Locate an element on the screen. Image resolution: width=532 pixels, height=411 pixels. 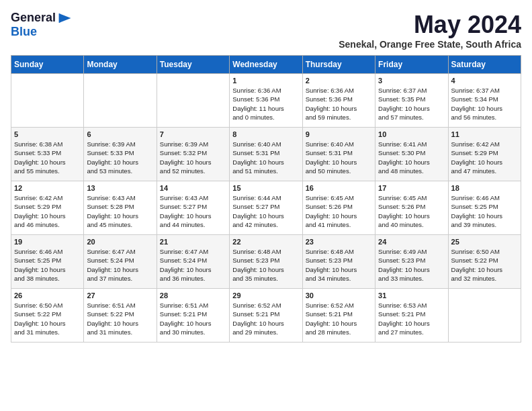
title-area: May 2024 Senekal, Orange Free State, Sou… is located at coordinates (430, 30).